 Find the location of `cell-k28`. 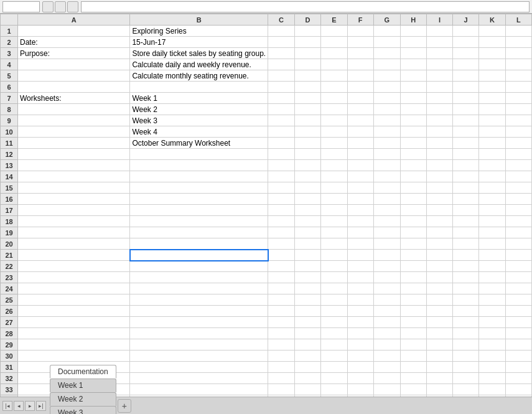

cell-k28 is located at coordinates (493, 334).